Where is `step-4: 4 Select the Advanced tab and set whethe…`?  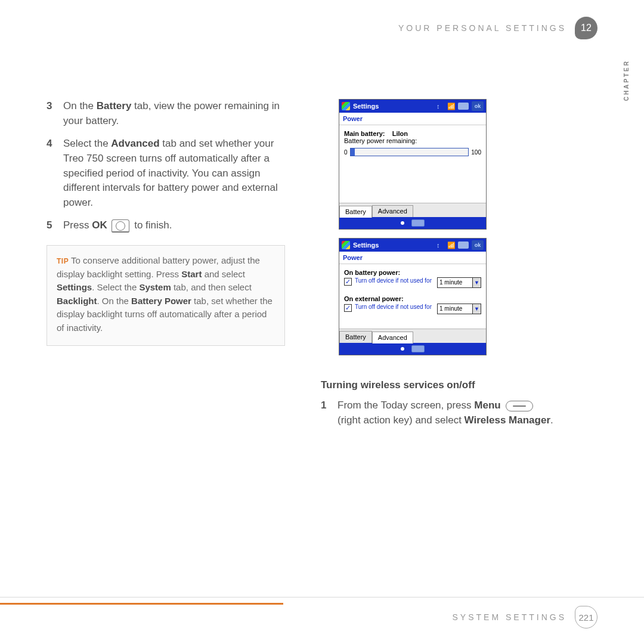 step-4: 4 Select the Advanced tab and set whethe… is located at coordinates (166, 173).